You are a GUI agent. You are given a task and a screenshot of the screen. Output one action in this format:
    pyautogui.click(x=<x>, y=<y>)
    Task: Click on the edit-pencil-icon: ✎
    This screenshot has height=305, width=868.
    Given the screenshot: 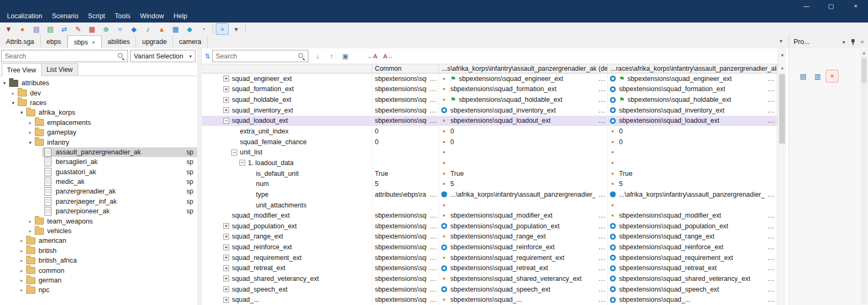 What is the action you would take?
    pyautogui.click(x=78, y=29)
    